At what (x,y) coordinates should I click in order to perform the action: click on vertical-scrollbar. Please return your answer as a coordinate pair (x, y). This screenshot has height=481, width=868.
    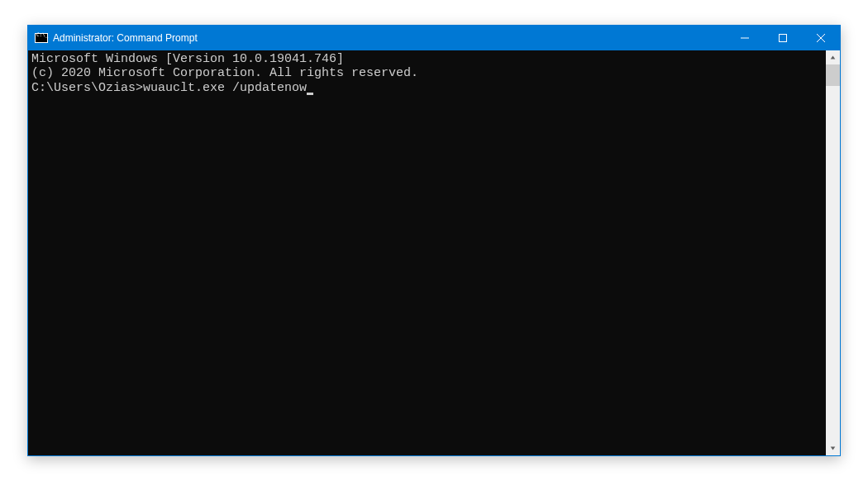
    Looking at the image, I should click on (833, 253).